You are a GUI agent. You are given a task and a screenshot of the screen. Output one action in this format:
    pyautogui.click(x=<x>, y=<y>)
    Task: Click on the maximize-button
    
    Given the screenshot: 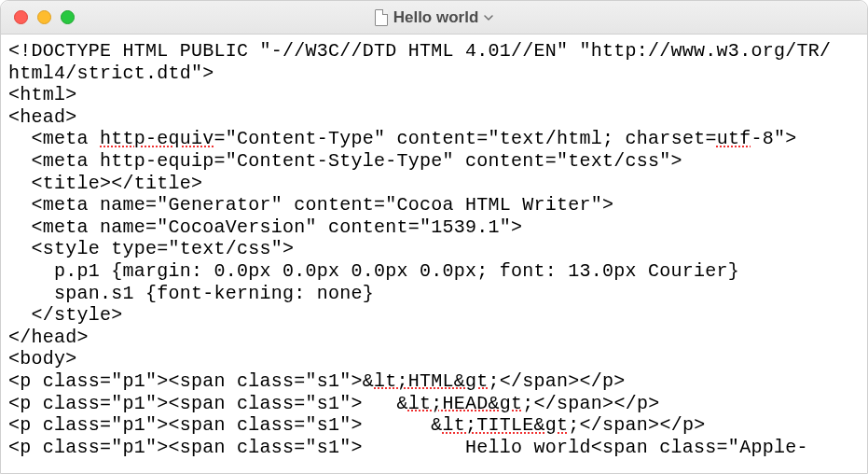 What is the action you would take?
    pyautogui.click(x=67, y=17)
    